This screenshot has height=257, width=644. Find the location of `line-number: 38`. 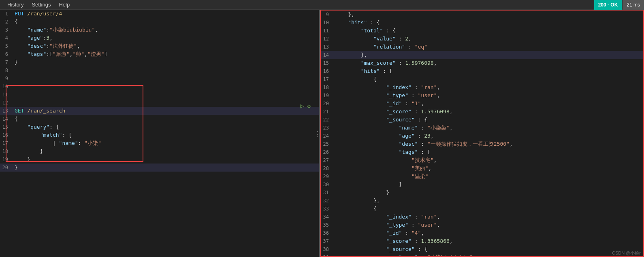

line-number: 38 is located at coordinates (327, 249).